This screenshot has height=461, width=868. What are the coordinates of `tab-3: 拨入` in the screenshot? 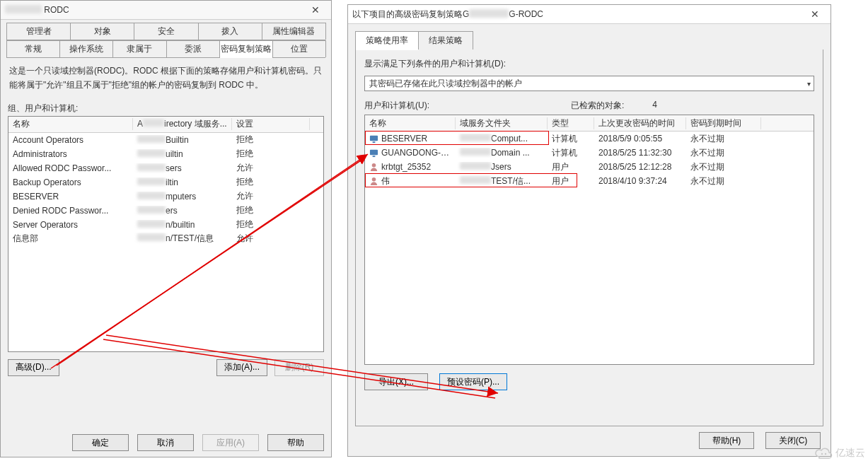 It's located at (231, 31).